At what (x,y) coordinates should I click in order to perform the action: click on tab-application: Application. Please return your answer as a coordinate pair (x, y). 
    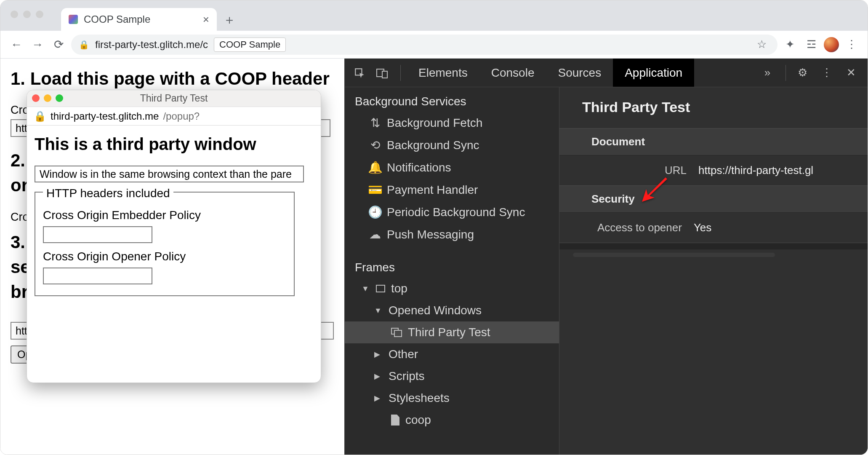
    Looking at the image, I should click on (653, 72).